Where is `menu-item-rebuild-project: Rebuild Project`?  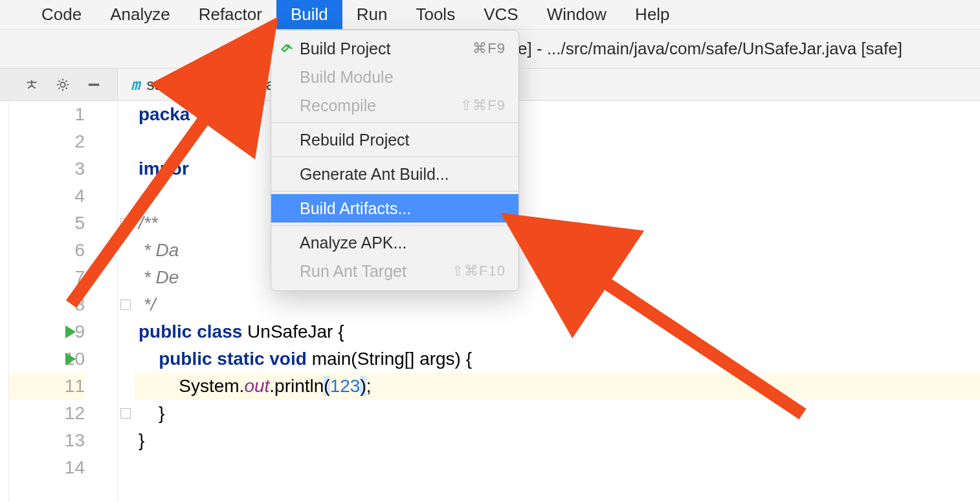
menu-item-rebuild-project: Rebuild Project is located at coordinates (395, 140).